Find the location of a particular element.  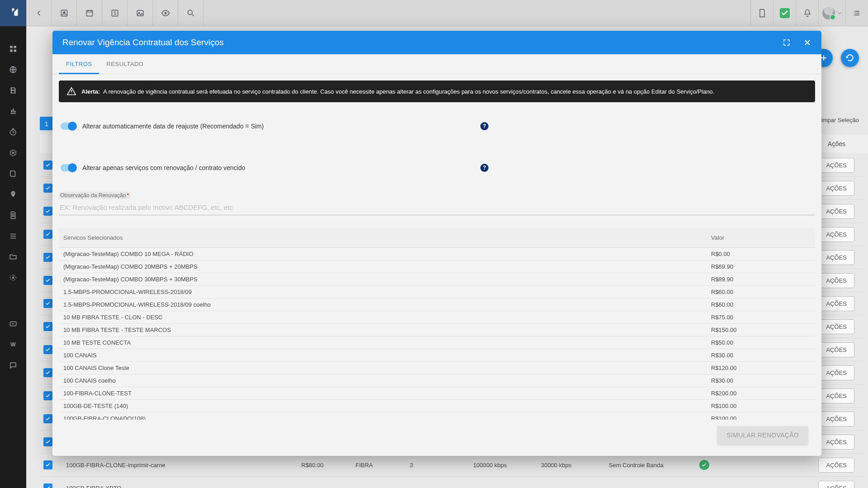

service-row: 1.5-MBPS-PROMOCIONAL-WIRELESS-2018/09R$6… is located at coordinates (437, 292).